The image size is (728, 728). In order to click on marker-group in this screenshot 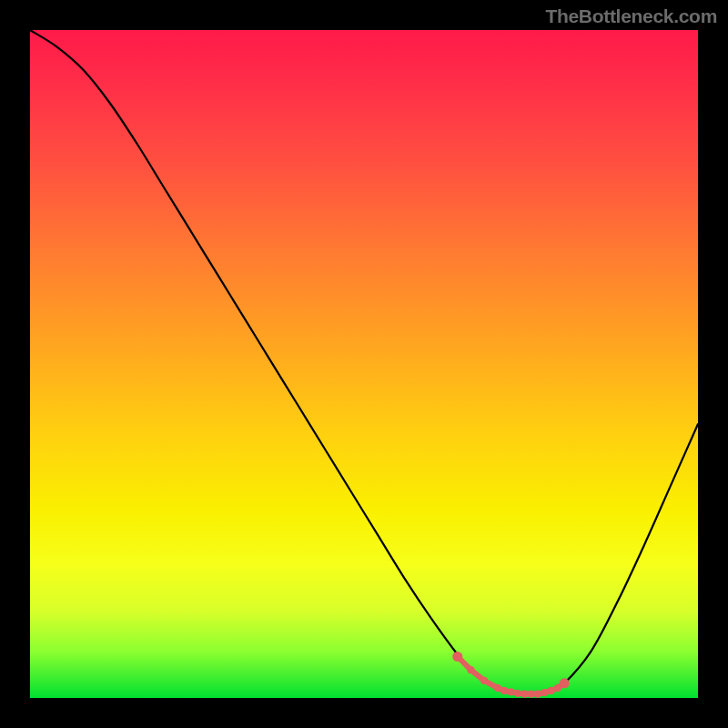, I will do `click(511, 675)`.